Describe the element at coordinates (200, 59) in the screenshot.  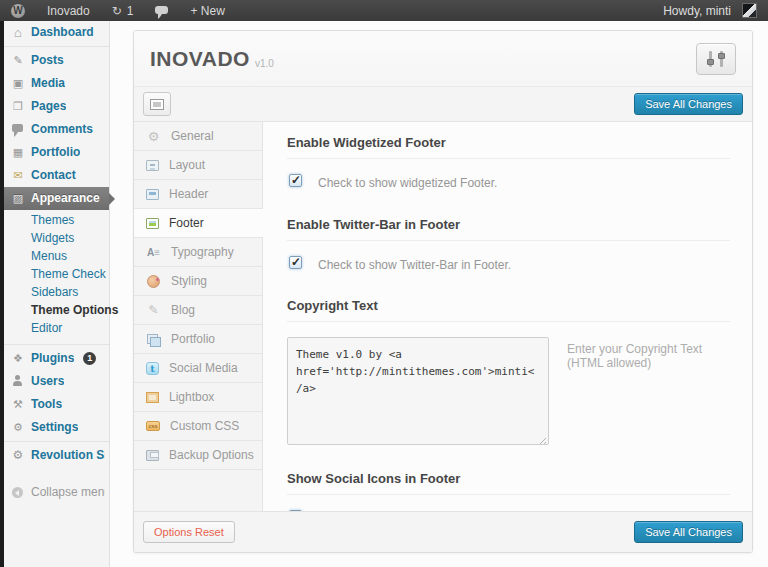
I see `panel-title: INOVADO` at that location.